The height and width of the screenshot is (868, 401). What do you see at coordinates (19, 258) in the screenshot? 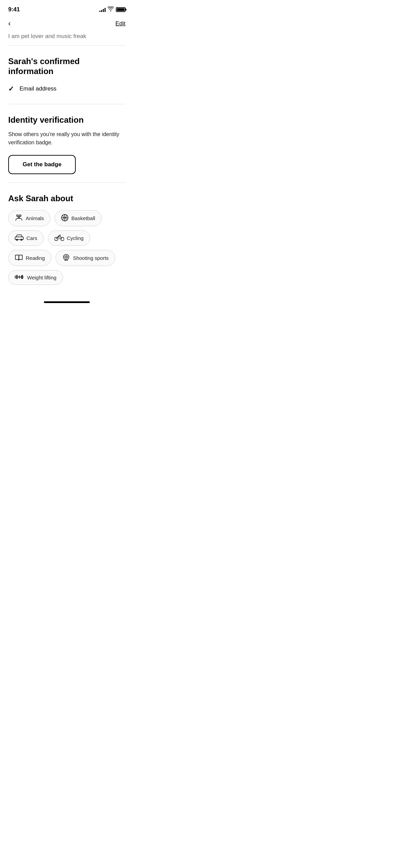
I see `reading-icon` at bounding box center [19, 258].